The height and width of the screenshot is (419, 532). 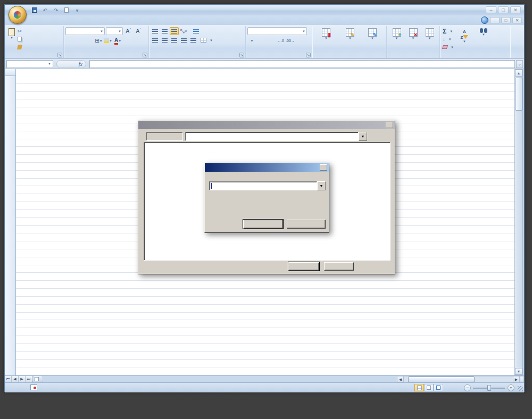 I want to click on percent-style-button, so click(x=262, y=40).